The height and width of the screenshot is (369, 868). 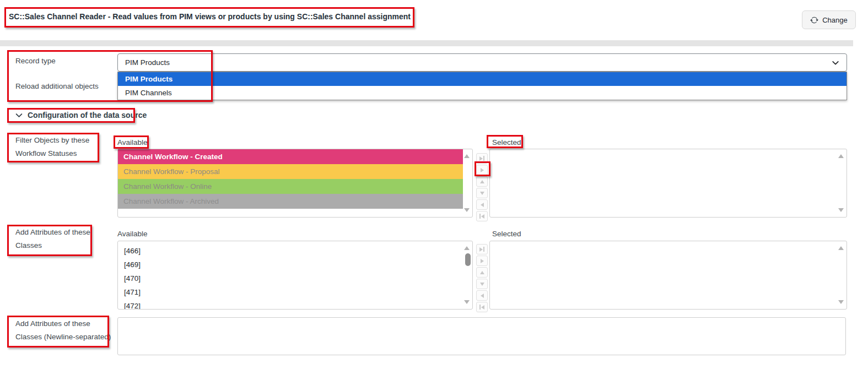 I want to click on list-item-class-471: [471], so click(x=295, y=292).